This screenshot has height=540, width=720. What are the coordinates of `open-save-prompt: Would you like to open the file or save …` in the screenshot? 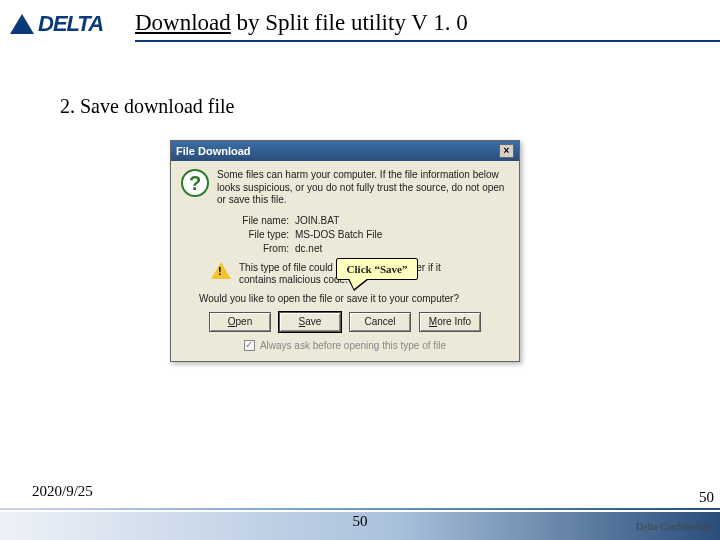 It's located at (354, 298).